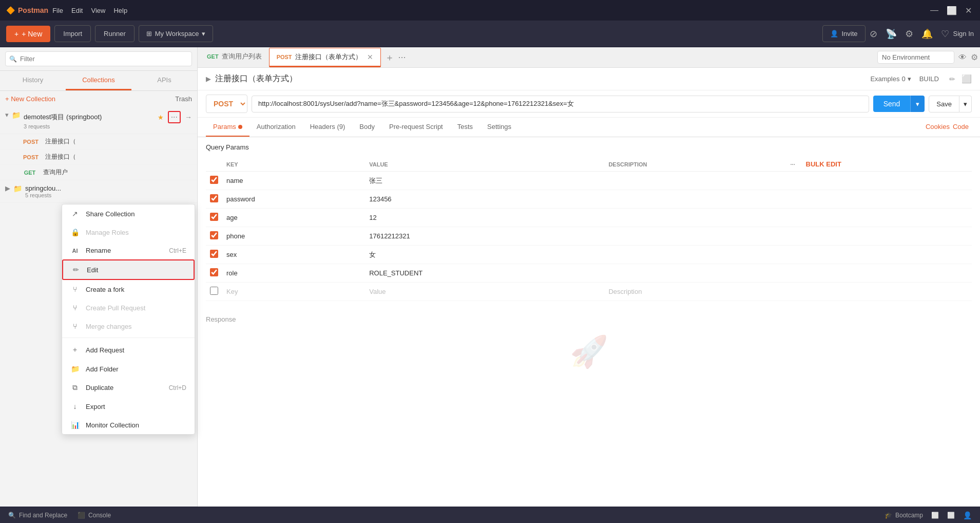 This screenshot has width=980, height=523. What do you see at coordinates (176, 34) in the screenshot?
I see `workspace-switcher: ⊞ My Workspace ▾` at bounding box center [176, 34].